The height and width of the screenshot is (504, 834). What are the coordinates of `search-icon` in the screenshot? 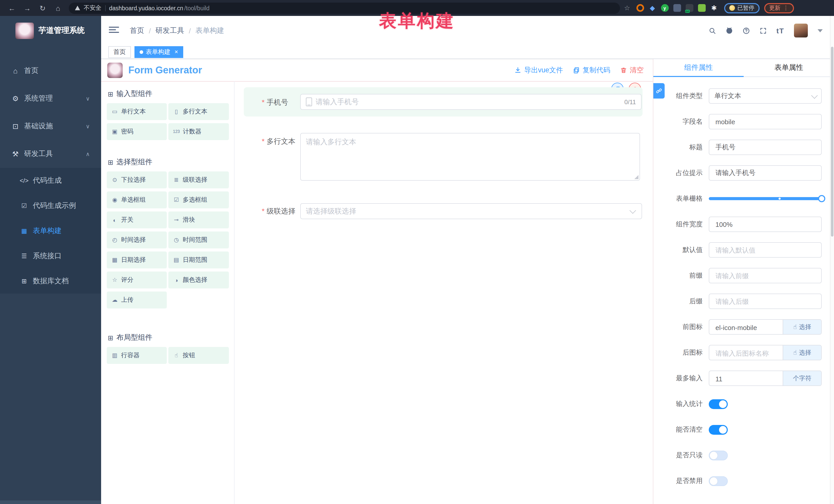 It's located at (712, 30).